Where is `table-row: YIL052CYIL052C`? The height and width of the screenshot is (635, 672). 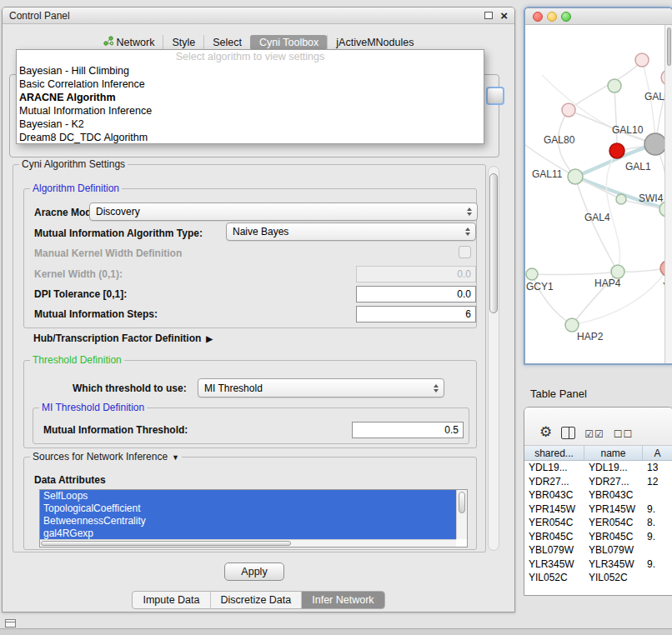
table-row: YIL052CYIL052C is located at coordinates (599, 578).